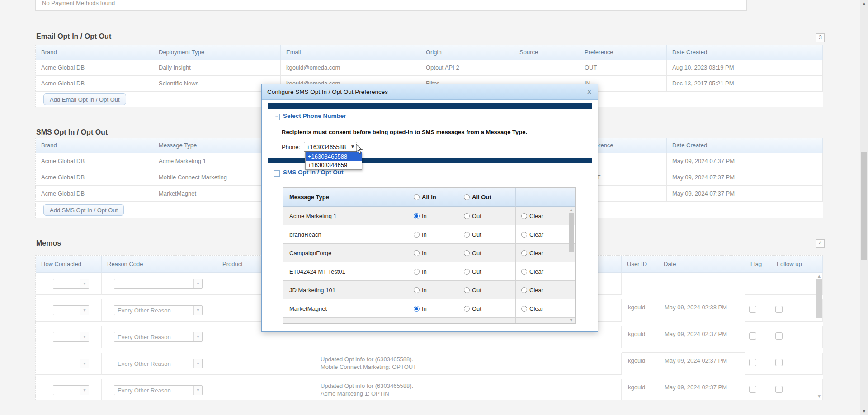 The height and width of the screenshot is (415, 868). I want to click on select-phone-heading: −Select Phone Number, so click(310, 117).